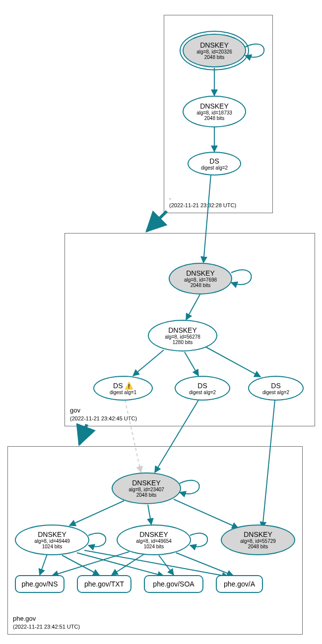  What do you see at coordinates (146, 488) in the screenshot?
I see `node-phe-ksk: DNSKEY alg=8, id=23407 2048 bits` at bounding box center [146, 488].